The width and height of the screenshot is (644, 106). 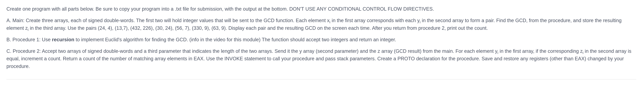 I want to click on part-b-tail: to implement Euclid's algorithm for find…, so click(x=235, y=40).